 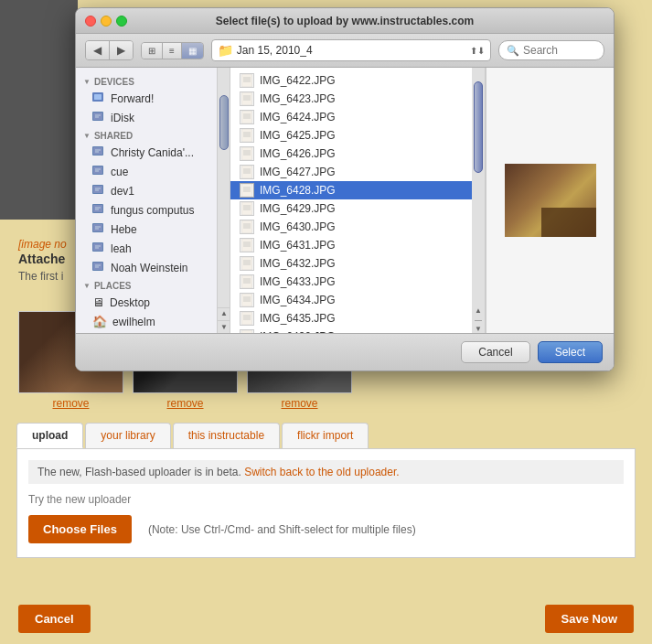 I want to click on tab-flickr-import: flickr import, so click(x=326, y=435).